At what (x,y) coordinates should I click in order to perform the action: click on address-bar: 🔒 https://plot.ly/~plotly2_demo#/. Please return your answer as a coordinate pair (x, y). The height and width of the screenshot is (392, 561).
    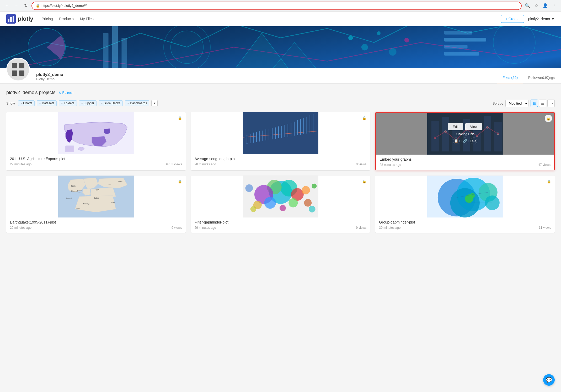
    Looking at the image, I should click on (276, 6).